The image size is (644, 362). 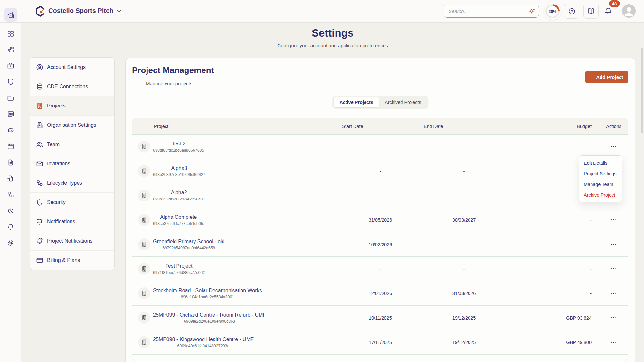 What do you see at coordinates (11, 82) in the screenshot?
I see `rail-item-shield` at bounding box center [11, 82].